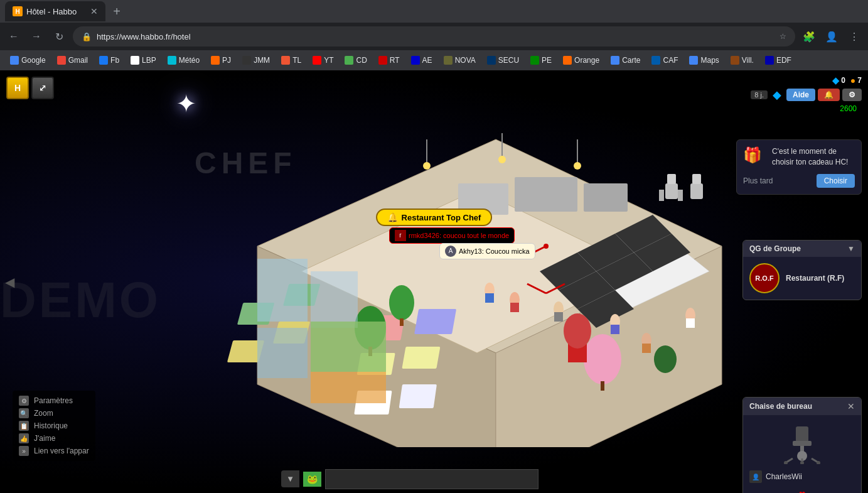 The image size is (868, 493). What do you see at coordinates (581, 60) in the screenshot?
I see `bookmark-orange: Orange` at bounding box center [581, 60].